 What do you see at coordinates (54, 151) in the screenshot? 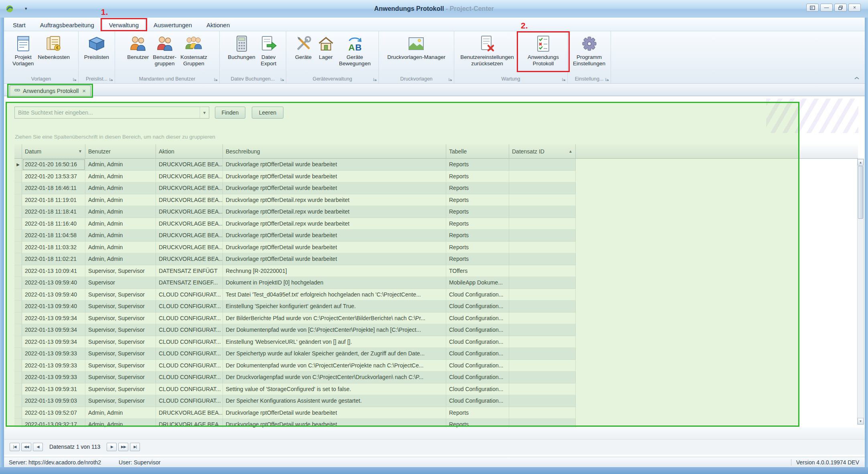
I see `column-header-datum: Datum▼` at bounding box center [54, 151].